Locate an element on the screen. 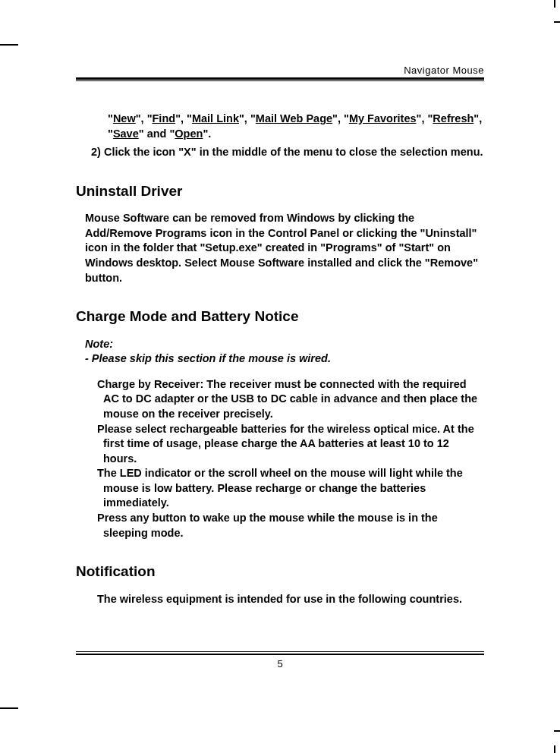 This screenshot has height=753, width=560. charge-items: Charge by Receiver: The receiver must be… is located at coordinates (291, 458).